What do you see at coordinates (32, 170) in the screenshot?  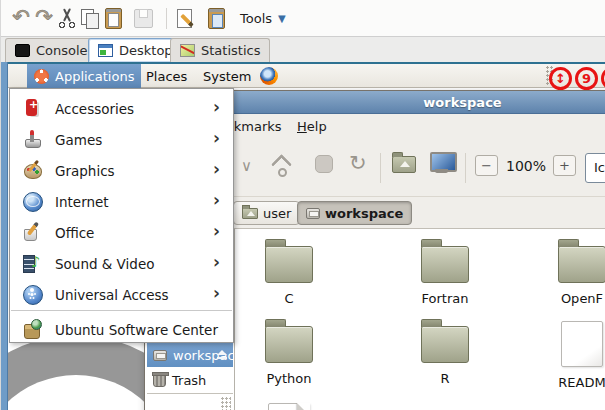 I see `graphics-icon` at bounding box center [32, 170].